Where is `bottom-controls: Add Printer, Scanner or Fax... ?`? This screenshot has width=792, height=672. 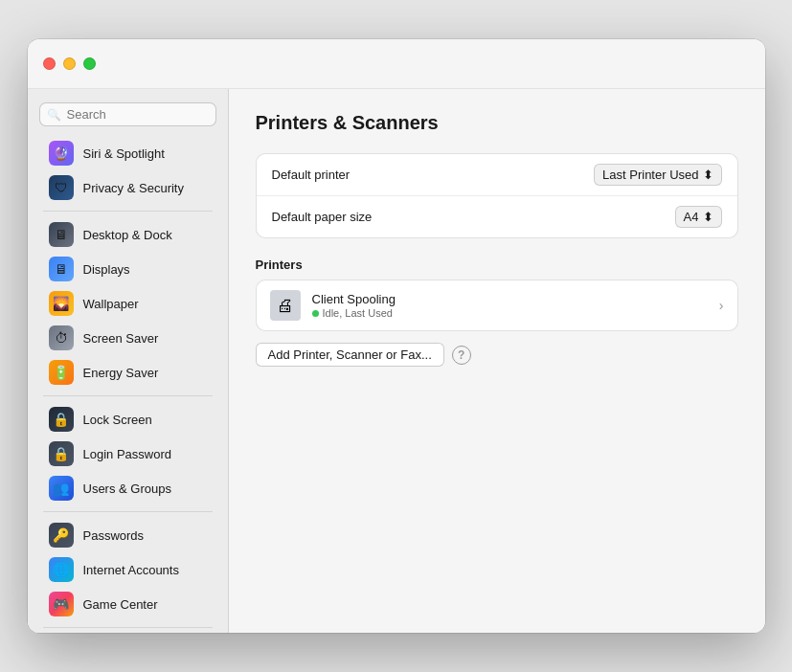 bottom-controls: Add Printer, Scanner or Fax... ? is located at coordinates (497, 354).